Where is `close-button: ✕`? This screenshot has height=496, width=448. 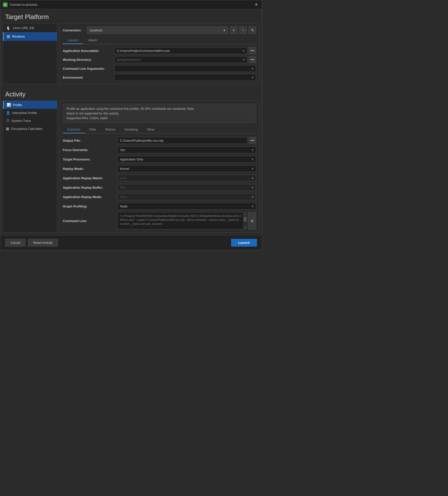 close-button: ✕ is located at coordinates (256, 5).